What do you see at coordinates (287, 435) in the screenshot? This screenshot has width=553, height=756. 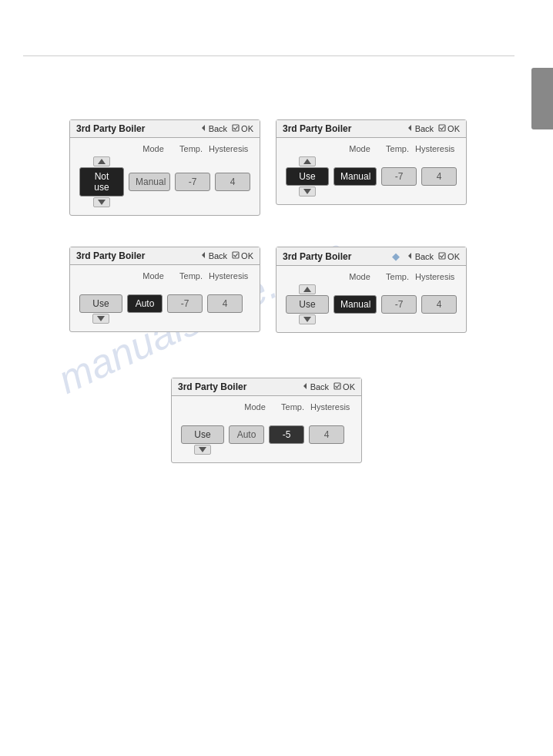 I see `temp-button: -5` at bounding box center [287, 435].